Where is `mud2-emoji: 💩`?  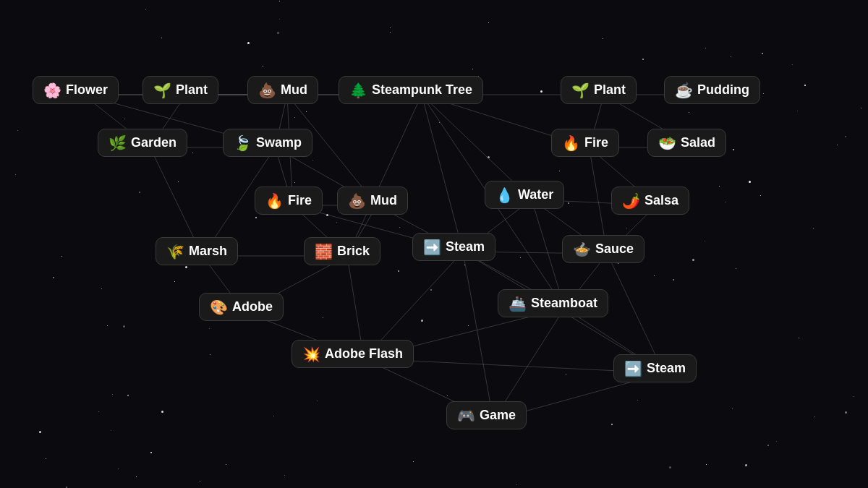 mud2-emoji: 💩 is located at coordinates (357, 201).